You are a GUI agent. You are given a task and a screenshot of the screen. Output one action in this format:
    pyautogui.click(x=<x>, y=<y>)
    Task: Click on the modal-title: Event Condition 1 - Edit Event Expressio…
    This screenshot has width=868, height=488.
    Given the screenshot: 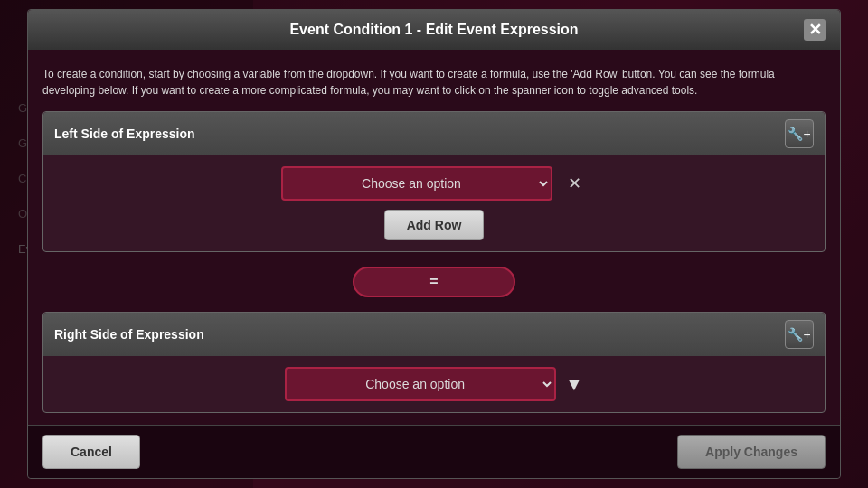 What is the action you would take?
    pyautogui.click(x=434, y=30)
    